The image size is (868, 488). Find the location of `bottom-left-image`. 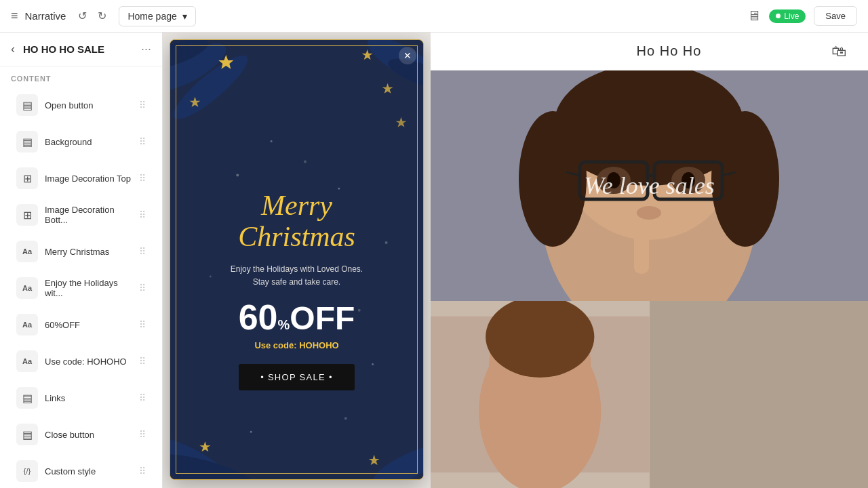

bottom-left-image is located at coordinates (540, 394).